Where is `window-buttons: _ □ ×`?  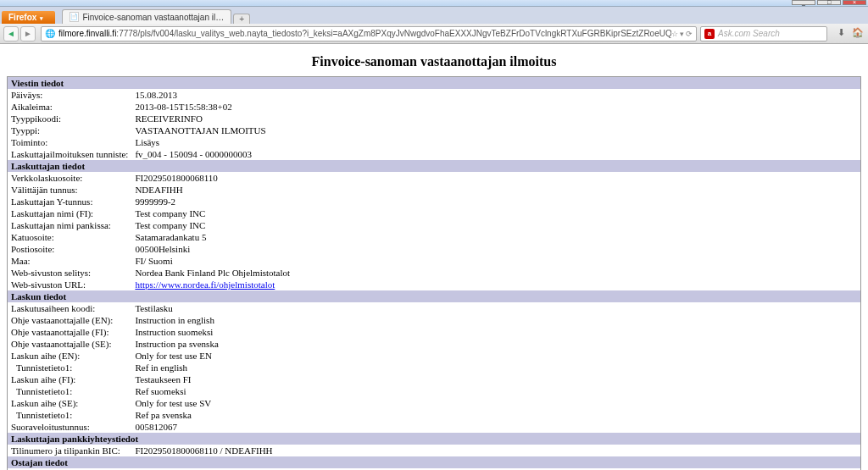
window-buttons: _ □ × is located at coordinates (828, 3).